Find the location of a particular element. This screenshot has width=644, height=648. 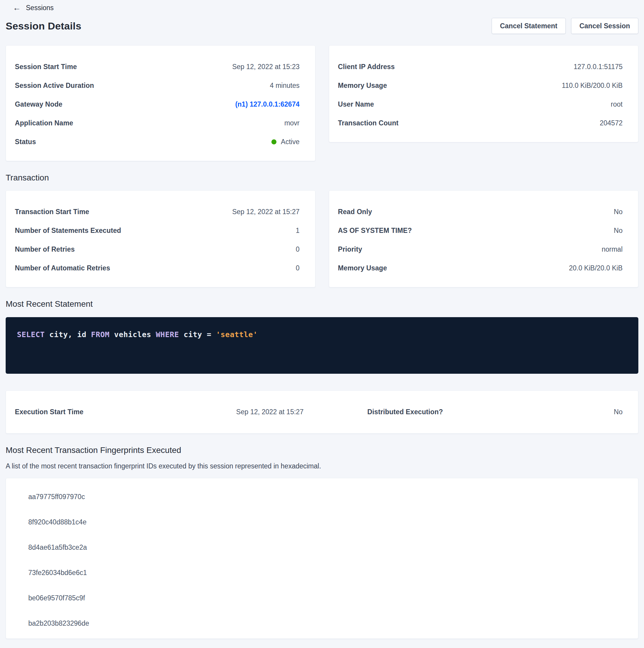

fingerprint-item: be06e9570f785c9f is located at coordinates (329, 598).